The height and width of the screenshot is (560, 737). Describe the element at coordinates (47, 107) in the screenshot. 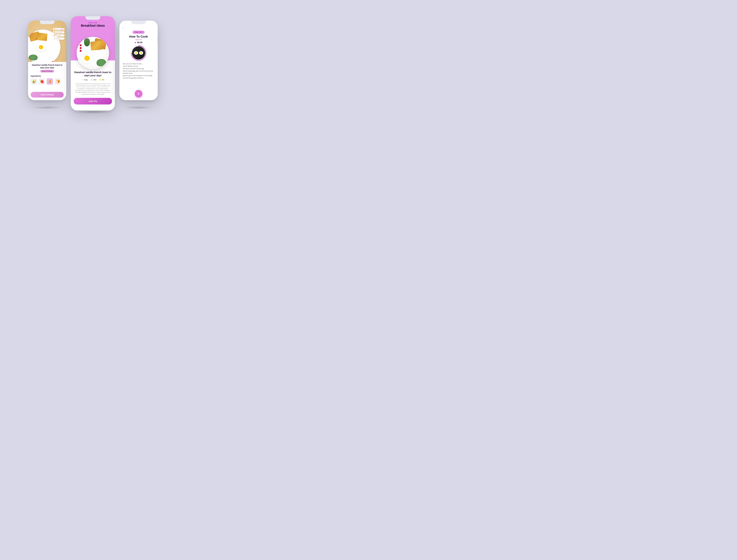

I see `phone-left-shadow` at that location.